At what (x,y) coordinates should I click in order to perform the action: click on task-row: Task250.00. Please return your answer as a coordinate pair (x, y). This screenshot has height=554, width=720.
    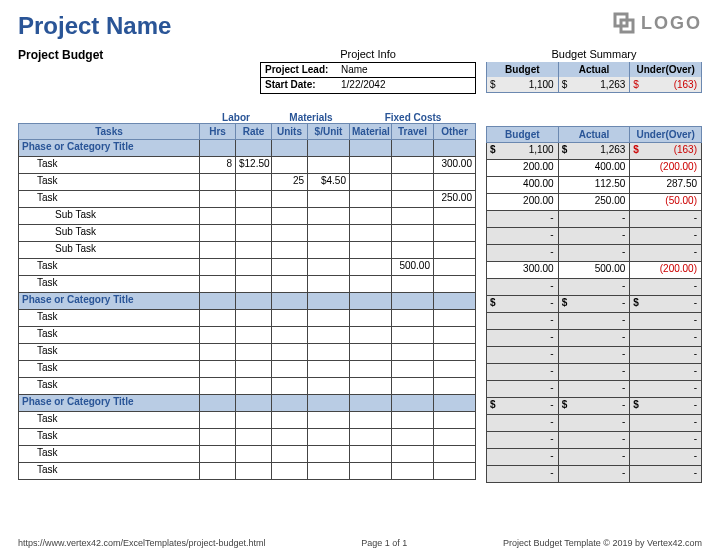
    Looking at the image, I should click on (247, 200).